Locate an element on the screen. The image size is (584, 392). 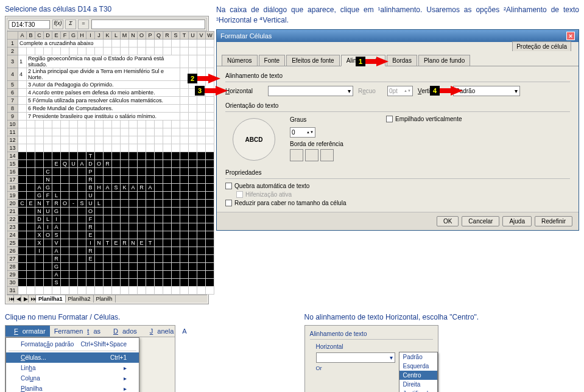
sheet-tab-2: Planilha2 is located at coordinates (80, 299).